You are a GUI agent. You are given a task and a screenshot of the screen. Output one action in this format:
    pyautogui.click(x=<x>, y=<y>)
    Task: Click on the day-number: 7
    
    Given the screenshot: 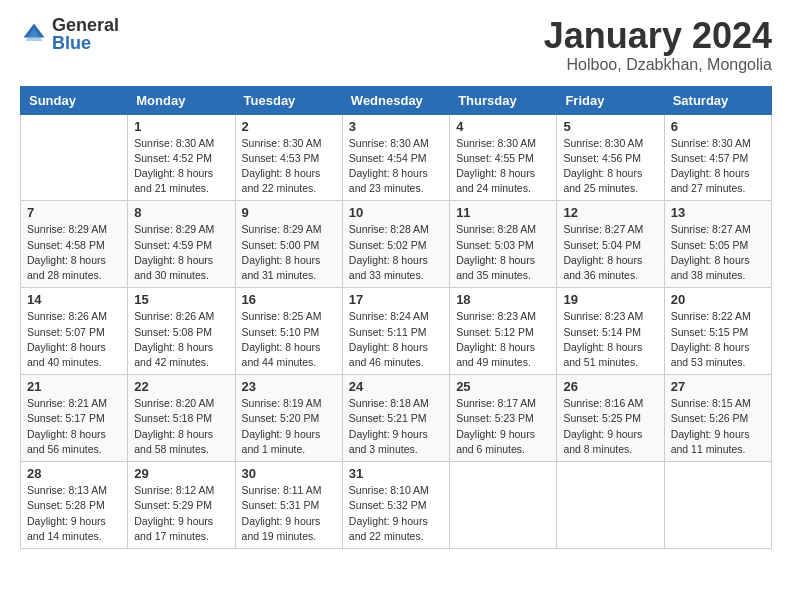 What is the action you would take?
    pyautogui.click(x=74, y=212)
    